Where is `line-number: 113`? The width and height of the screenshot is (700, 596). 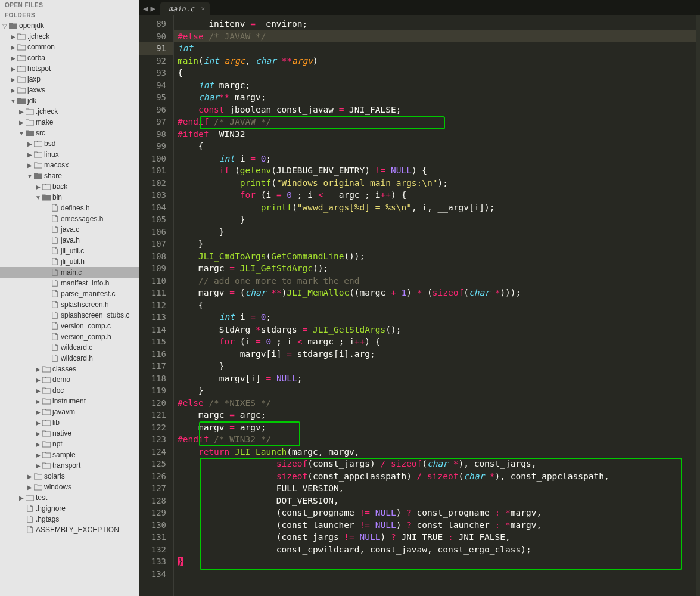
line-number: 113 is located at coordinates (156, 317).